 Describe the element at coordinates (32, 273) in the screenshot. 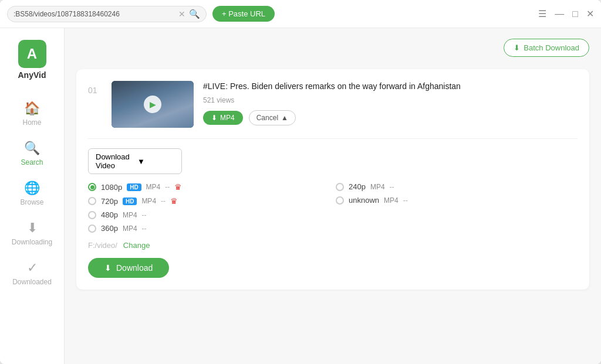

I see `sidebar-item-downloaded: ✓ Downloaded` at that location.